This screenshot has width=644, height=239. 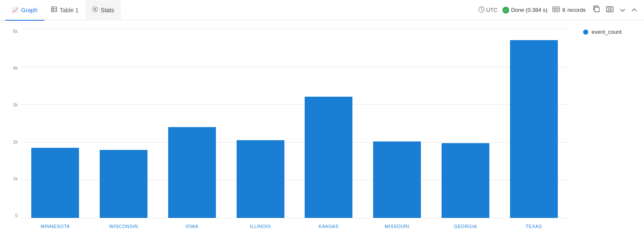 What do you see at coordinates (466, 181) in the screenshot?
I see `bar-georgia` at bounding box center [466, 181].